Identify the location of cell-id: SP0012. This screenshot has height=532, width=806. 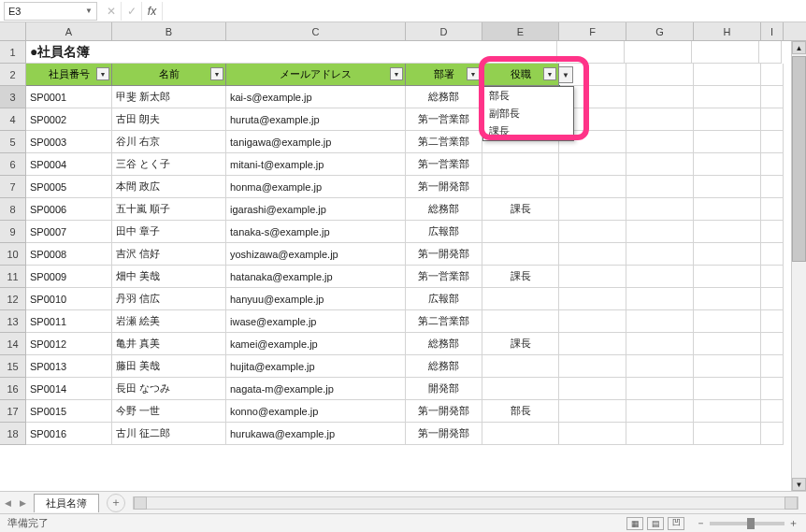
(69, 344).